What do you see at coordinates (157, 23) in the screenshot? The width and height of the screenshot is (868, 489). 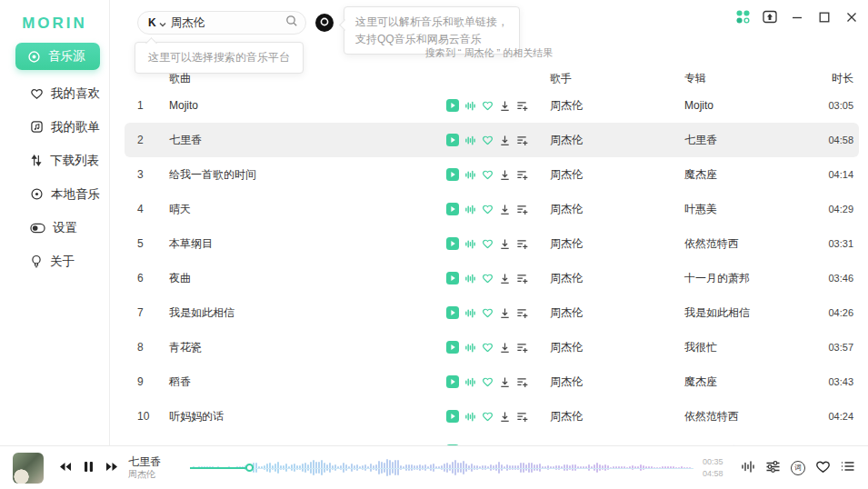 I see `platform-selector: K` at bounding box center [157, 23].